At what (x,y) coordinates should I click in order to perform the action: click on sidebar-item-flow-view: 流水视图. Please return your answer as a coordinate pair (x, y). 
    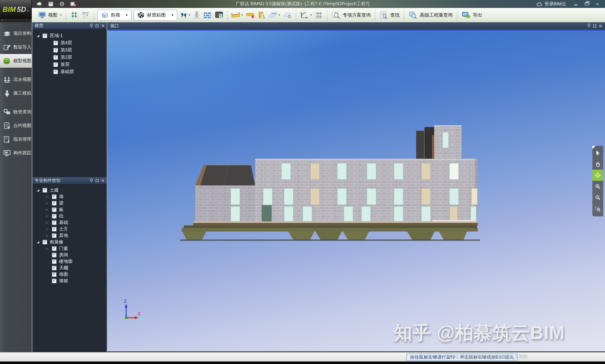
    Looking at the image, I should click on (16, 80).